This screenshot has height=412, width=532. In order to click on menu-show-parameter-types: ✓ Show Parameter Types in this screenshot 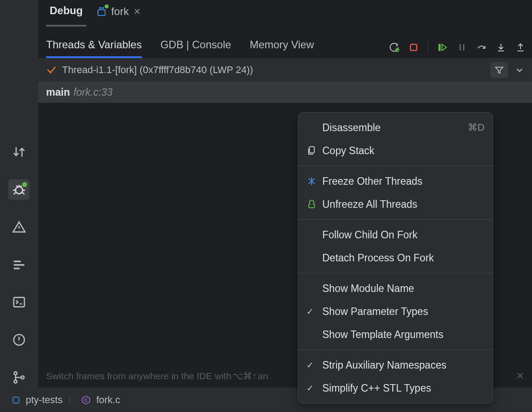, I will do `click(395, 311)`.